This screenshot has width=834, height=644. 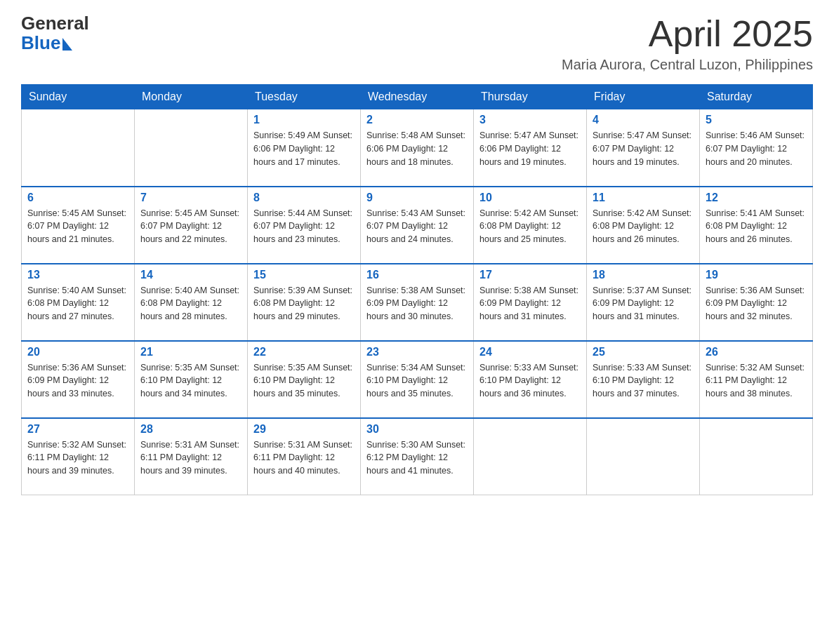 I want to click on day-info: Sunrise: 5:46 AM Sunset: 6:07 PM Dayligh…, so click(x=756, y=149).